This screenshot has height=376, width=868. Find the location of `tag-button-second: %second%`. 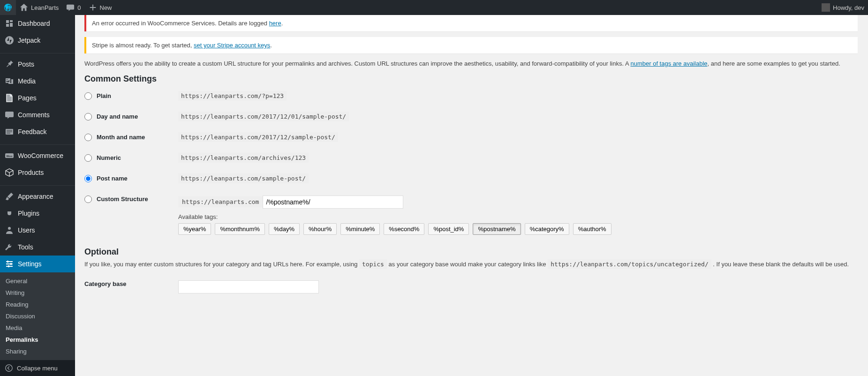

tag-button-second: %second% is located at coordinates (404, 229).